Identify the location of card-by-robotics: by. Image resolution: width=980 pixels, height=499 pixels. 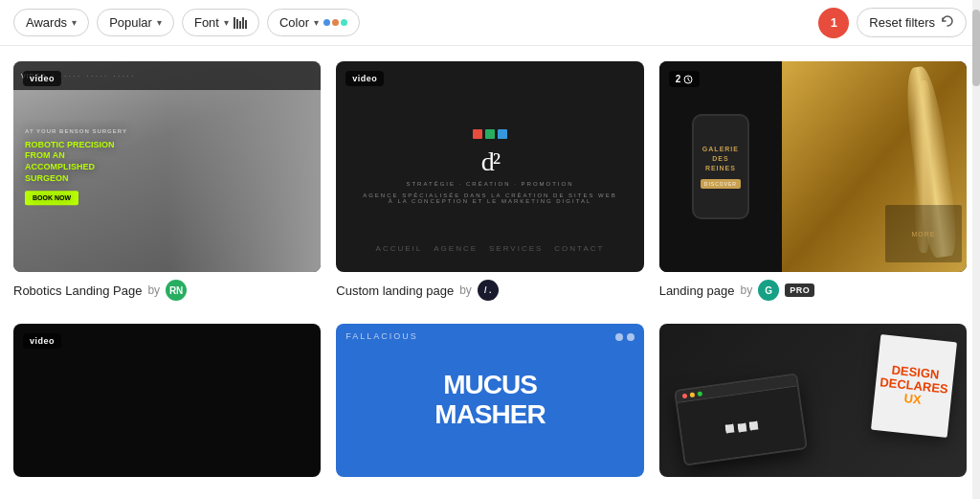
(153, 290).